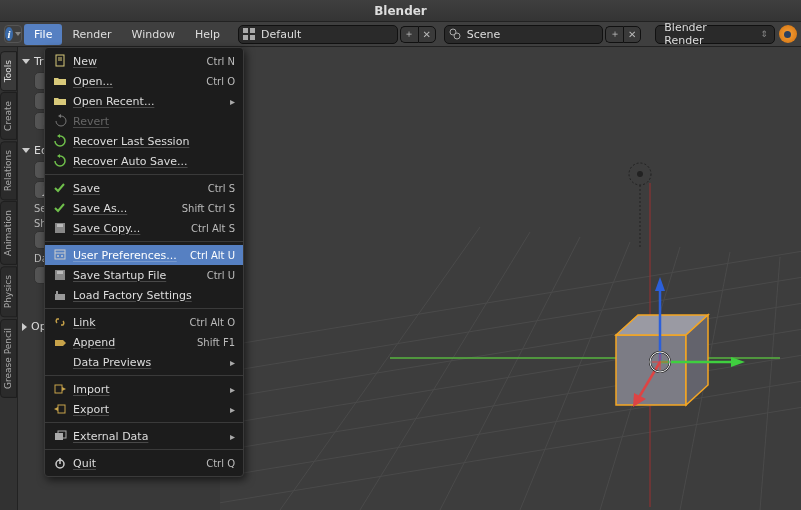 Image resolution: width=801 pixels, height=510 pixels. What do you see at coordinates (614, 34) in the screenshot?
I see `scene-add-button: ＋` at bounding box center [614, 34].